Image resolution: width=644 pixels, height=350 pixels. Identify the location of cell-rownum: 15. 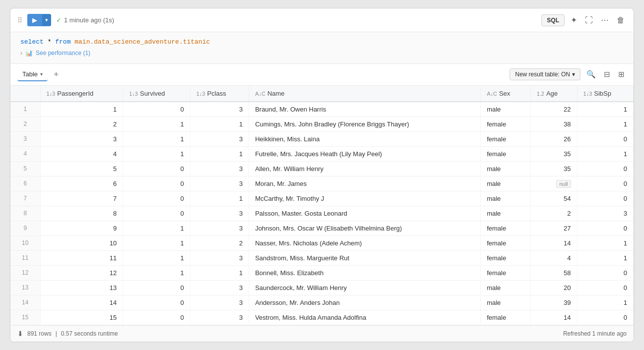
(25, 317).